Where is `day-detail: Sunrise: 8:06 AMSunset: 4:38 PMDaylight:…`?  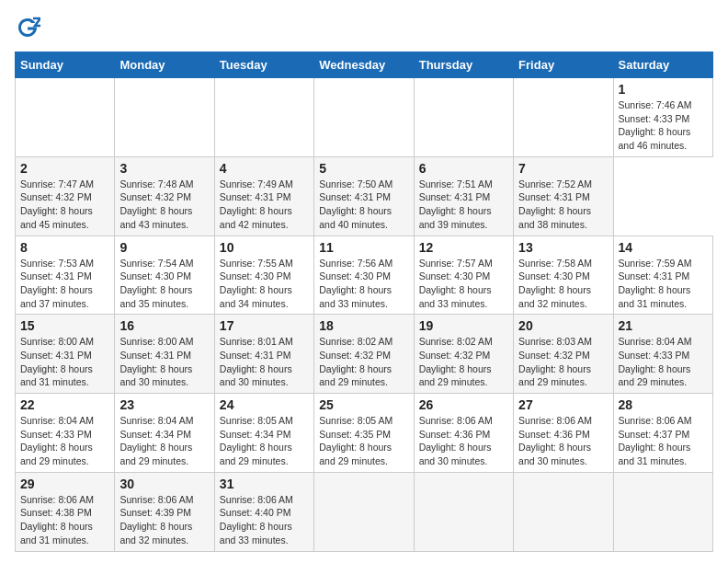 day-detail: Sunrise: 8:06 AMSunset: 4:38 PMDaylight:… is located at coordinates (57, 520).